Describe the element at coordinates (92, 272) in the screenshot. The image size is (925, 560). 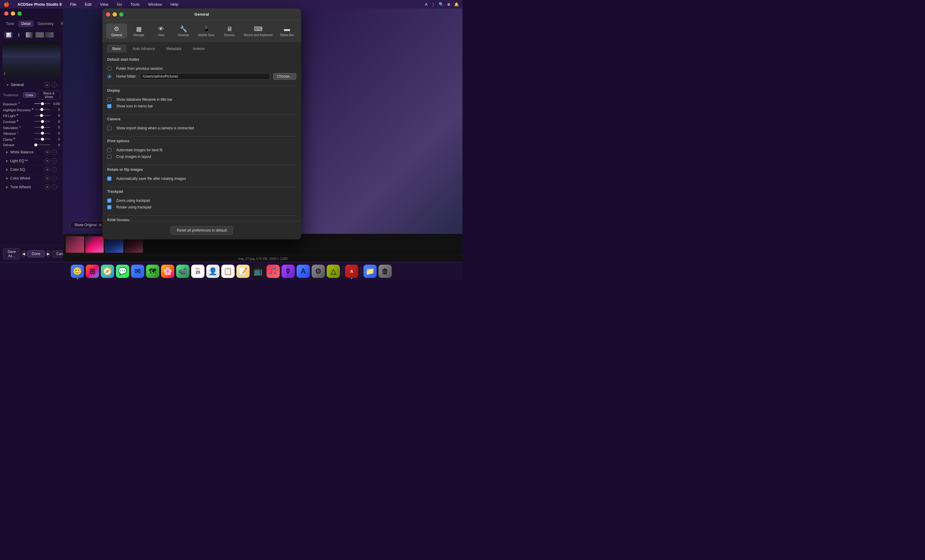
I see `dock-launchpad: ⊞` at that location.